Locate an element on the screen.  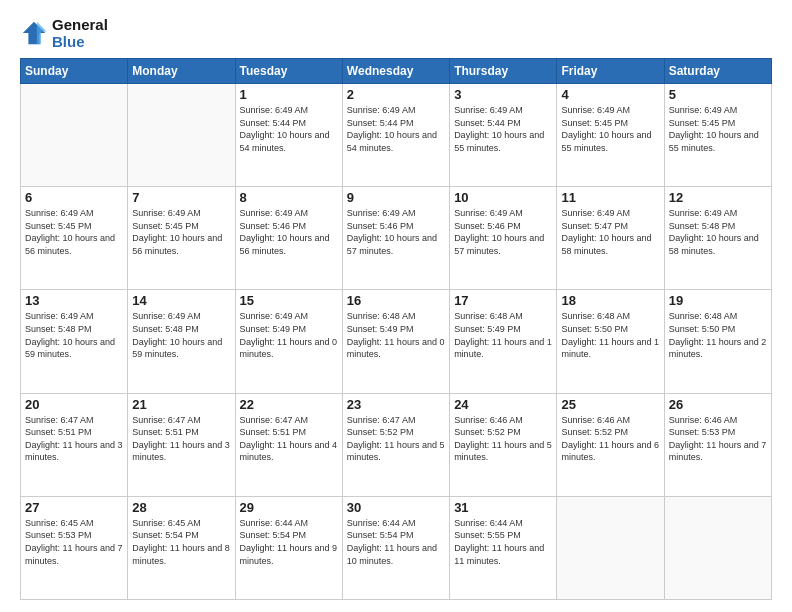
calendar-cell: 13Sunrise: 6:49 AM Sunset: 5:48 PM Dayli… is located at coordinates (74, 342).